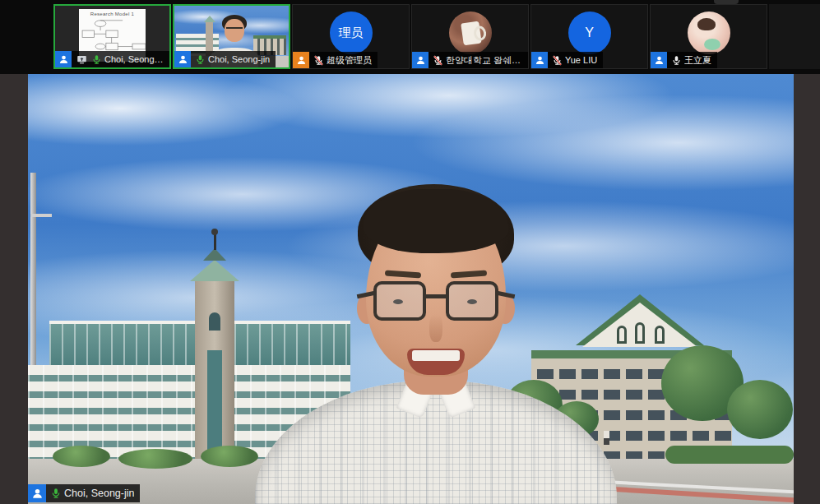 The width and height of the screenshot is (820, 504). What do you see at coordinates (470, 60) in the screenshot?
I see `participant-namebar: 한양대학교 왕쉐/王雪` at bounding box center [470, 60].